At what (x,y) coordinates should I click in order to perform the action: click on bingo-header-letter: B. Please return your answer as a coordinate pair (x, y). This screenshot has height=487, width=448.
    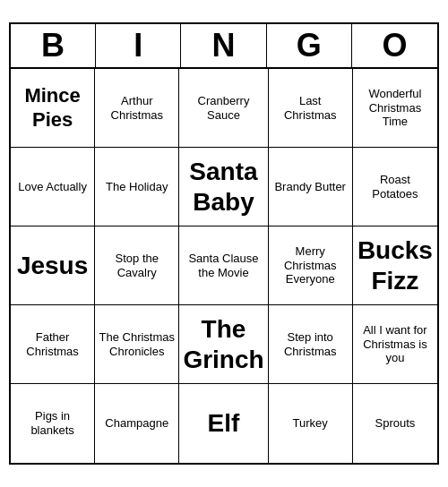
    Looking at the image, I should click on (54, 46).